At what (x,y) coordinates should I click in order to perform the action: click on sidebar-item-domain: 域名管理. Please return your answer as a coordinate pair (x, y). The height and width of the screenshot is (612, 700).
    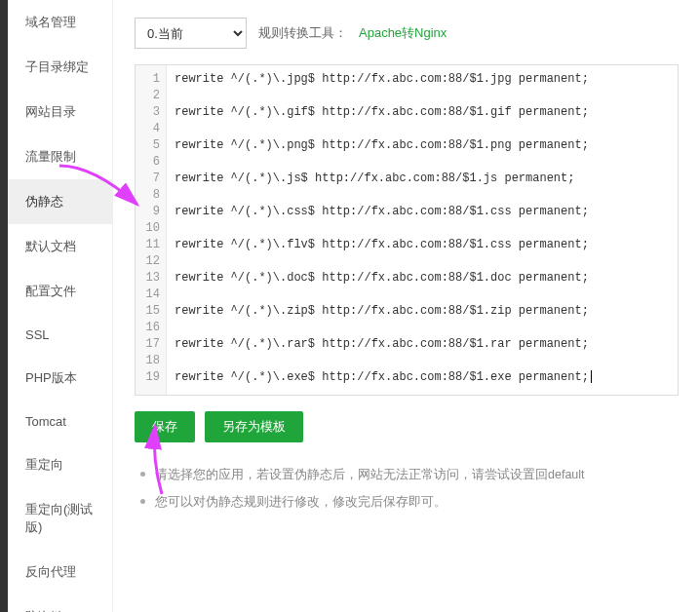
    Looking at the image, I should click on (60, 22).